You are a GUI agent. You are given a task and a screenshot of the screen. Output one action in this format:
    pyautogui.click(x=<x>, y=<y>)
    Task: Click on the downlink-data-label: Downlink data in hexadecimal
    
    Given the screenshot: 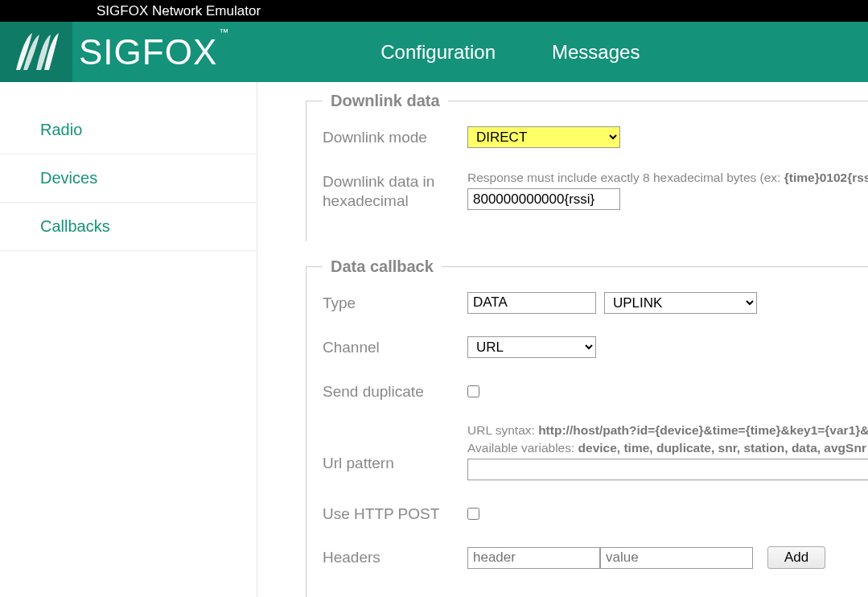 What is the action you would take?
    pyautogui.click(x=395, y=191)
    